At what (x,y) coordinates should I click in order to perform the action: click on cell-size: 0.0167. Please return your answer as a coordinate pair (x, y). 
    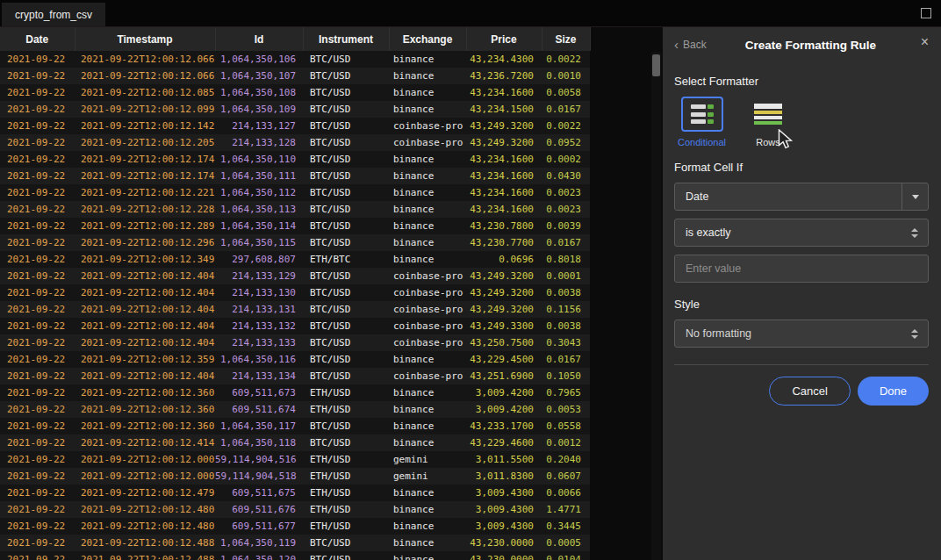
    Looking at the image, I should click on (565, 109).